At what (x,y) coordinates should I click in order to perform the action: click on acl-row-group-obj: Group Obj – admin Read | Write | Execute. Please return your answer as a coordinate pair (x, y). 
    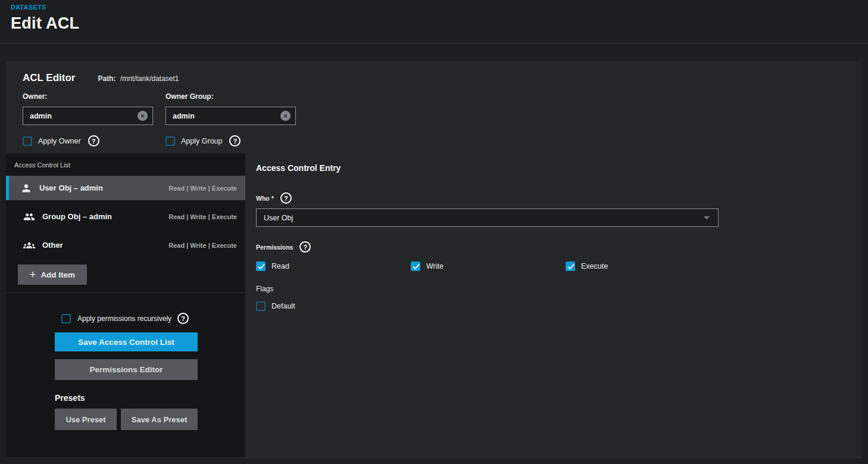
    Looking at the image, I should click on (126, 217).